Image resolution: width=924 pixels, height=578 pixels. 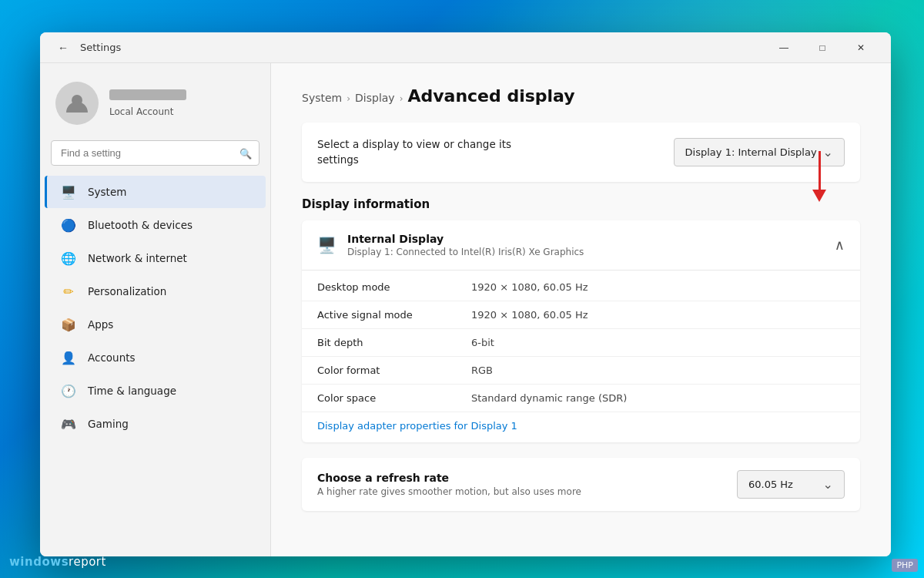 What do you see at coordinates (112, 358) in the screenshot?
I see `sidebar-item-accounts-label: Accounts` at bounding box center [112, 358].